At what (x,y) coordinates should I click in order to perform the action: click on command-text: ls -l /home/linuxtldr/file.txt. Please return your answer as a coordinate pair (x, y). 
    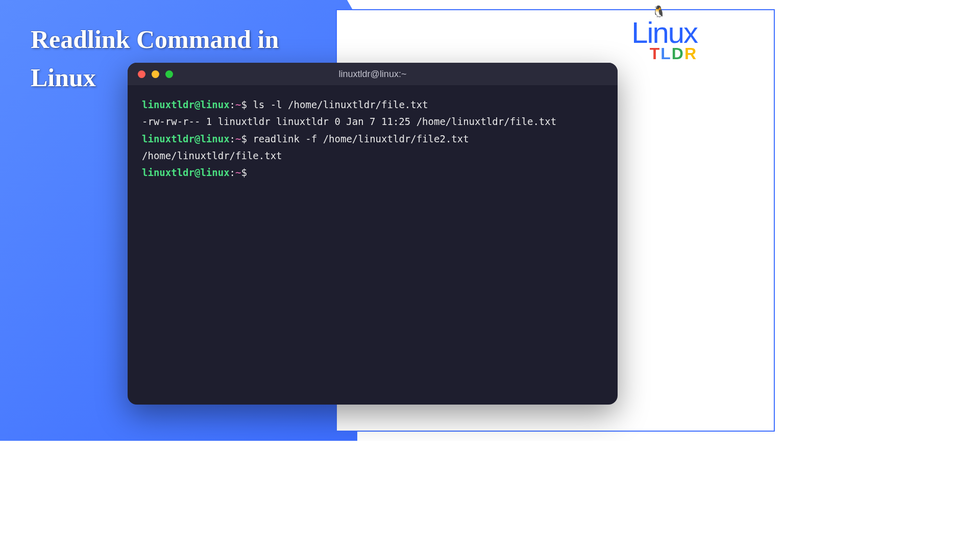
    Looking at the image, I should click on (340, 105).